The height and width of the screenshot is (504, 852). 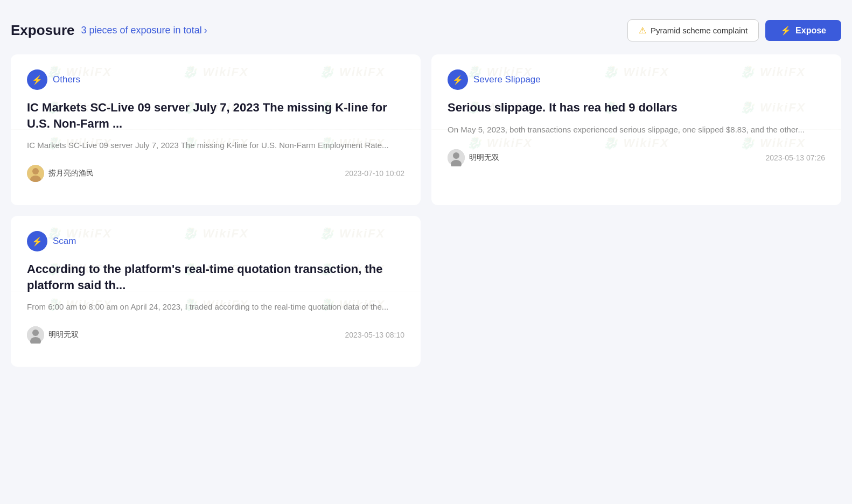 What do you see at coordinates (215, 241) in the screenshot?
I see `card-3-tag-row: ⚡ Scam` at bounding box center [215, 241].